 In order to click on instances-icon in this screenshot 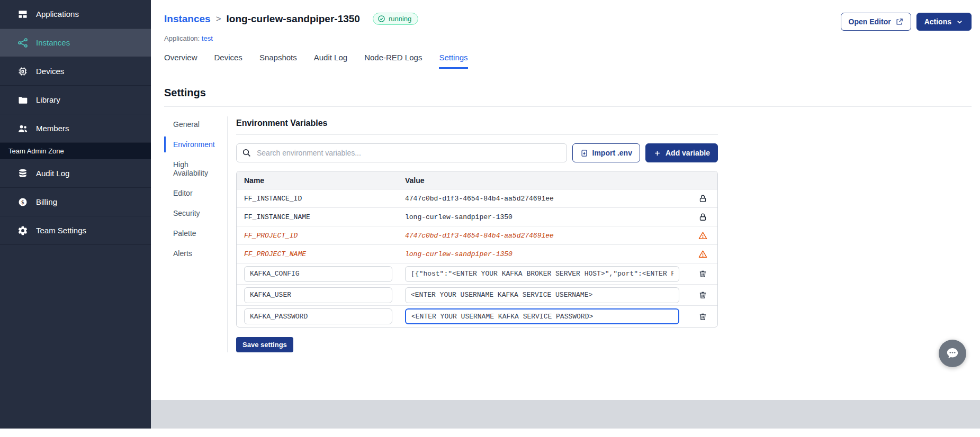, I will do `click(23, 43)`.